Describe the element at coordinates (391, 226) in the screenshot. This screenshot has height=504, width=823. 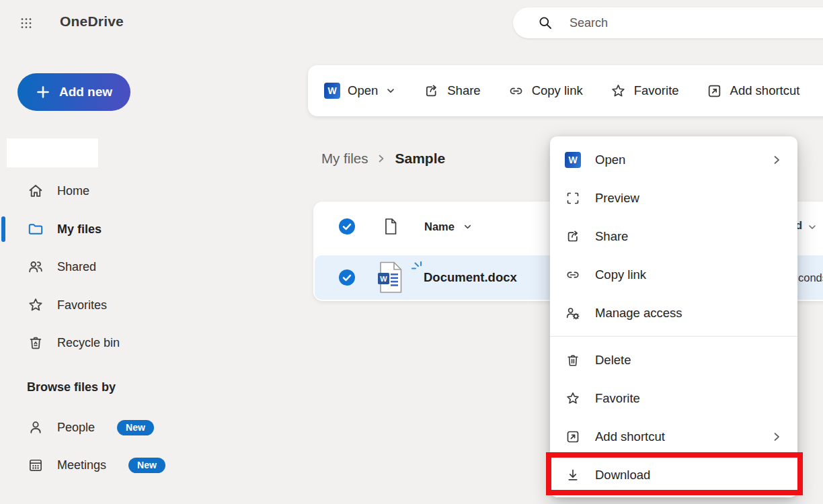
I see `document-type-icon` at that location.